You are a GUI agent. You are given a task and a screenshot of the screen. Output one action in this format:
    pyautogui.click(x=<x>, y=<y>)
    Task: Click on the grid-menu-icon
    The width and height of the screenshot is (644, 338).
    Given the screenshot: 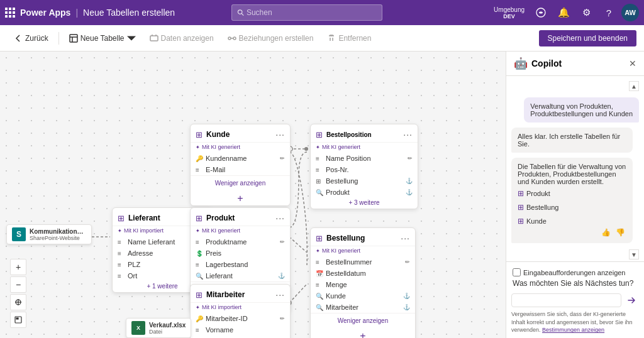 What is the action you would take?
    pyautogui.click(x=10, y=13)
    